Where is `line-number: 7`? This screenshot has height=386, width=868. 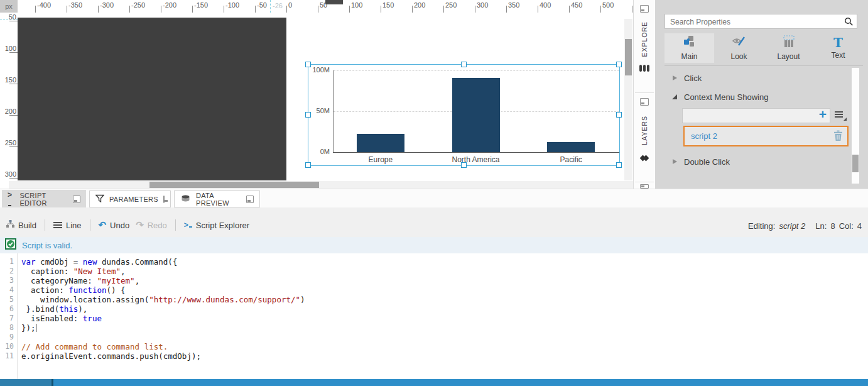
line-number: 7 is located at coordinates (9, 318).